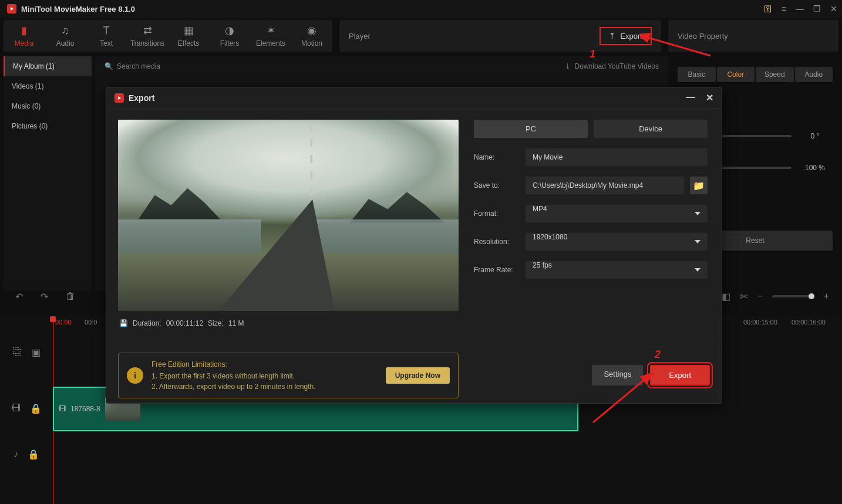  Describe the element at coordinates (834, 9) in the screenshot. I see `close-icon: ✕` at that location.